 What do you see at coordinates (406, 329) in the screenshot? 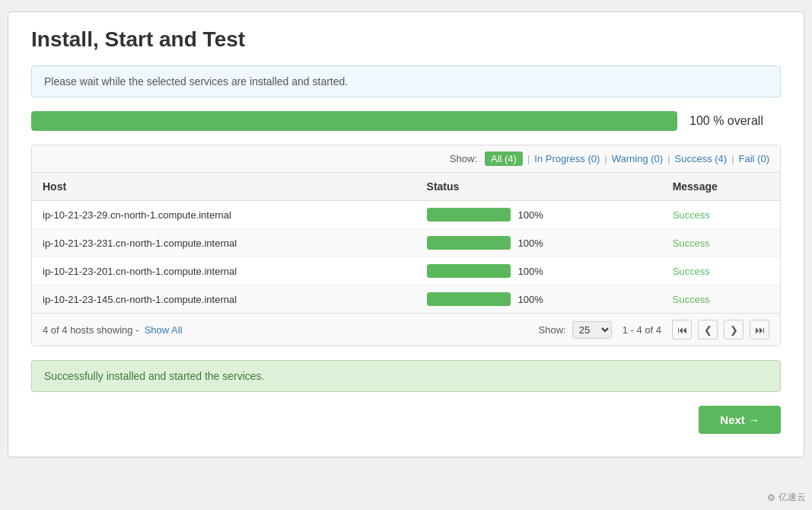
I see `pagination-bar: 4 of 4 hosts showing - Show All Show: 10…` at bounding box center [406, 329].